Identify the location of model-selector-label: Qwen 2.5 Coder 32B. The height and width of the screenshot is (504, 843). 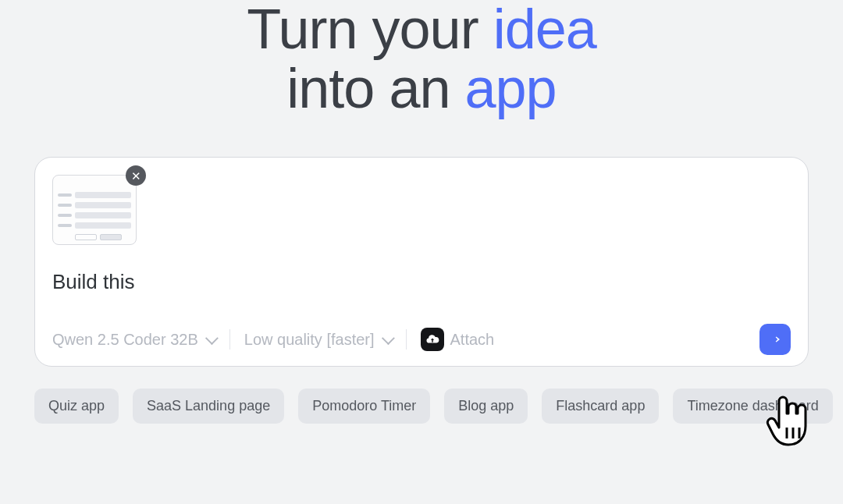
(125, 340).